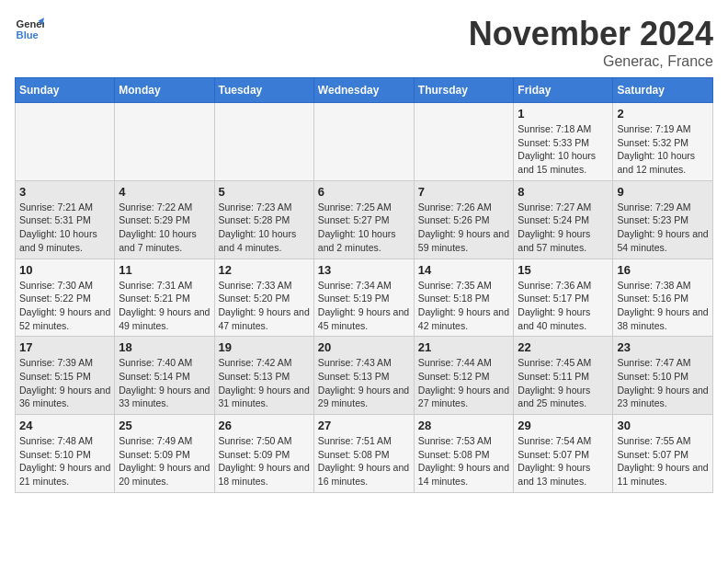 This screenshot has width=728, height=563. I want to click on day-number: 26, so click(265, 425).